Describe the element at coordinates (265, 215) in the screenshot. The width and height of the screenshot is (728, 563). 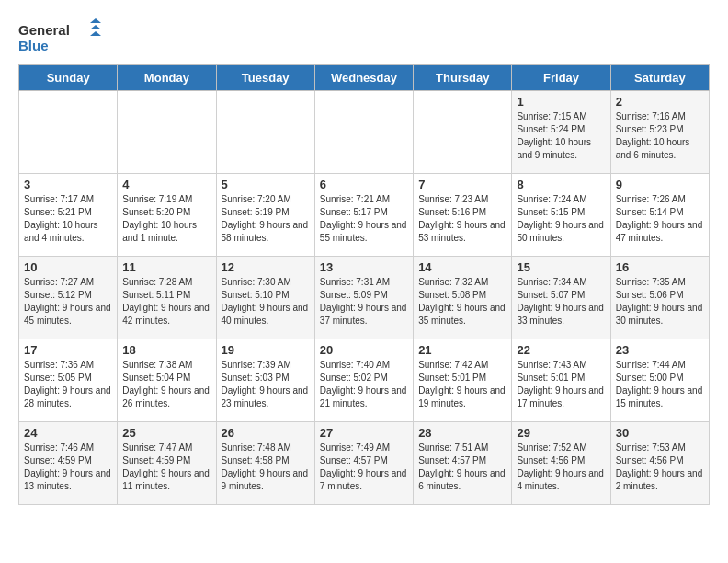
I see `calendar-cell: 5Sunrise: 7:20 AM Sunset: 5:19 PM Daylig…` at that location.